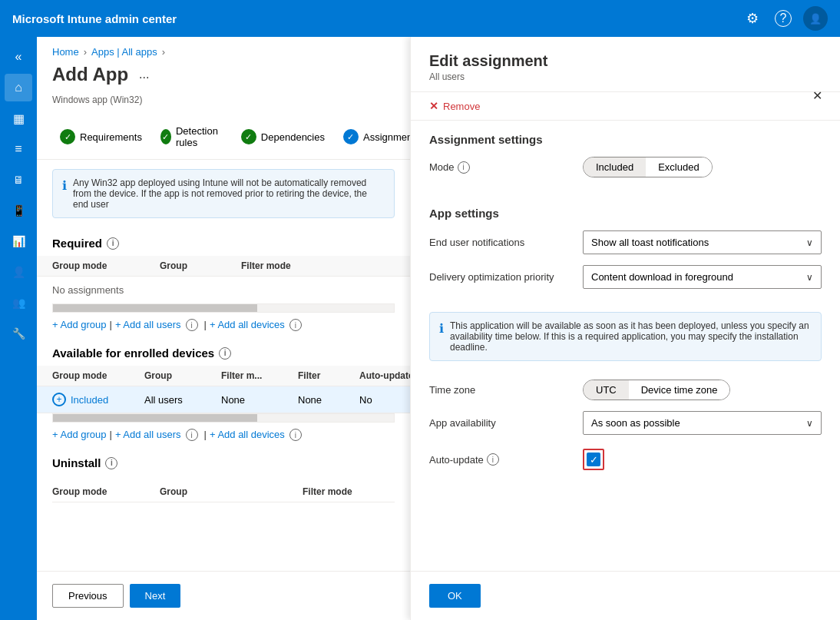 This screenshot has width=840, height=620. I want to click on timezone-device-btn: Device time zone, so click(680, 390).